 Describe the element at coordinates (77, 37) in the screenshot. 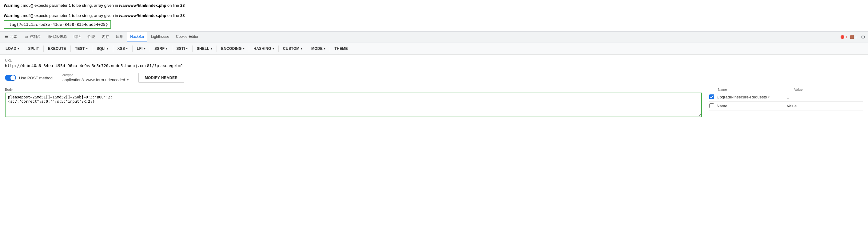

I see `tab-network: 网络` at that location.